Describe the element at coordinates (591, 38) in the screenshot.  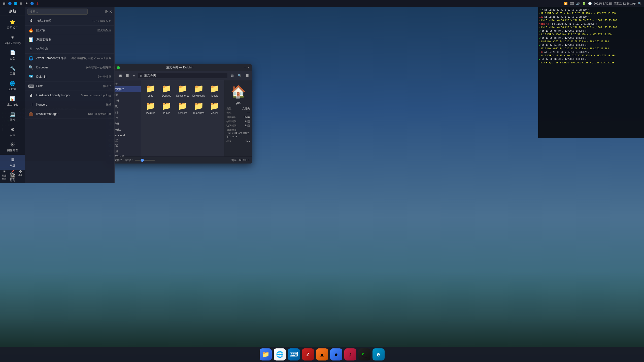
I see `htop-line-8: ✓ at 11:36:58 ↑0 ↓ 127.0.0.1:8889 »` at that location.